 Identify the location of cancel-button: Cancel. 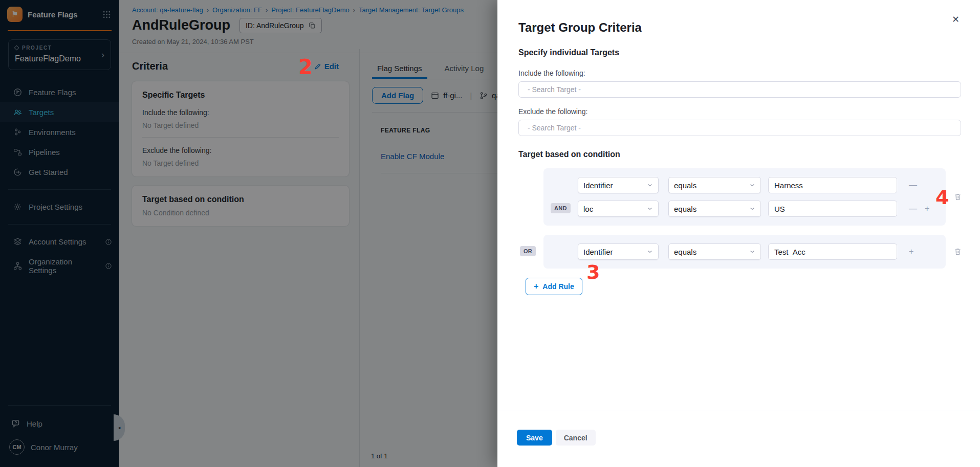
(576, 438).